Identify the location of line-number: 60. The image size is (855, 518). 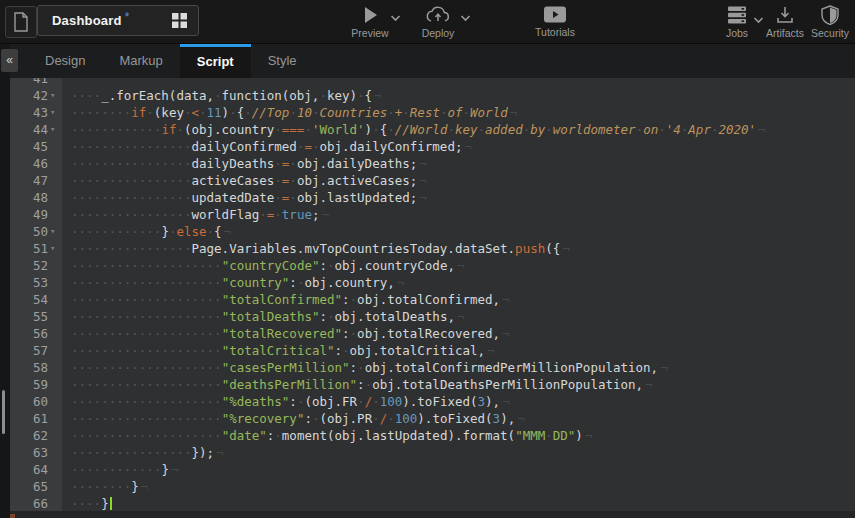
(29, 402).